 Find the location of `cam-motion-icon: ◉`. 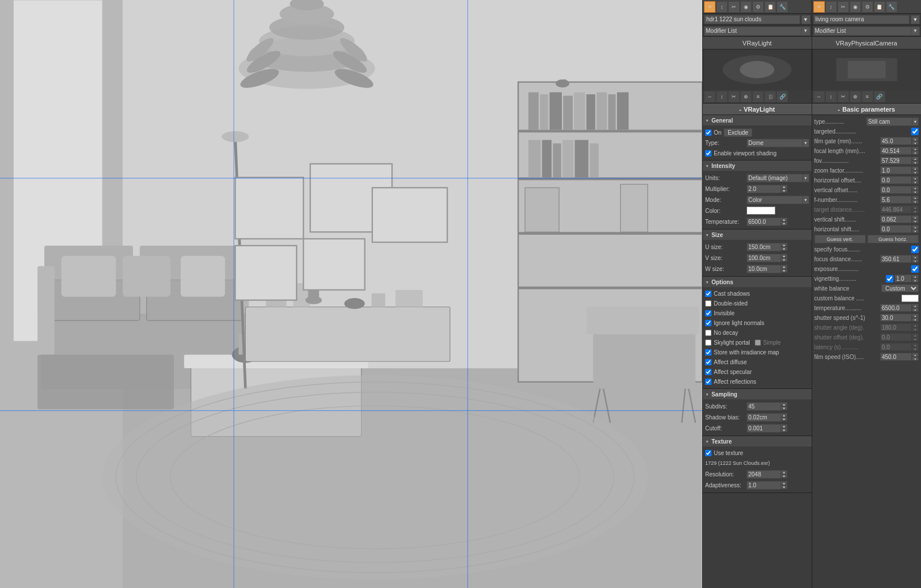

cam-motion-icon: ◉ is located at coordinates (855, 7).